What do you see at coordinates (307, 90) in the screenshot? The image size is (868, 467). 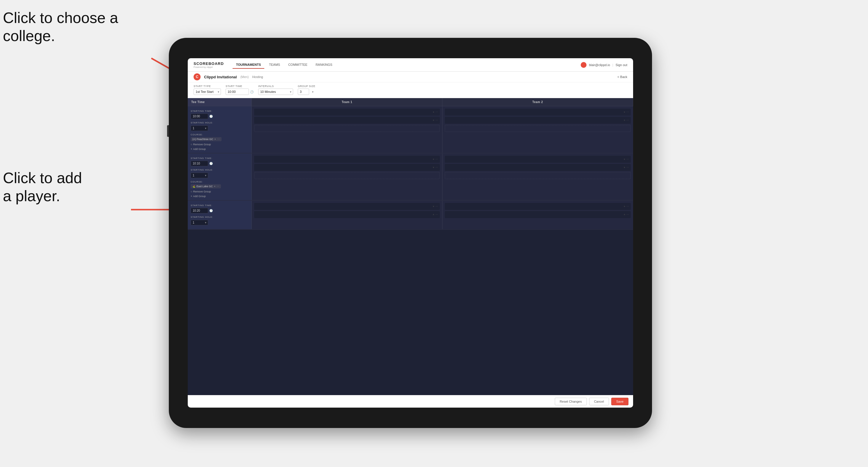 I see `group-size-field: Group Size 3` at bounding box center [307, 90].